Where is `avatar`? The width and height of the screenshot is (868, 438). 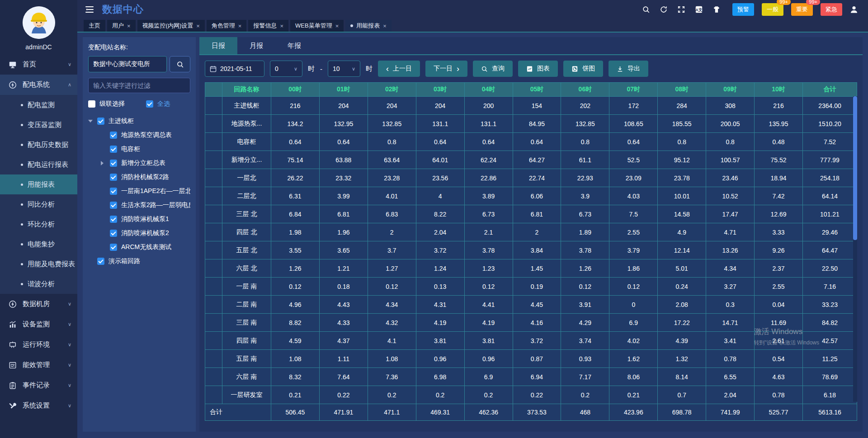 avatar is located at coordinates (39, 23).